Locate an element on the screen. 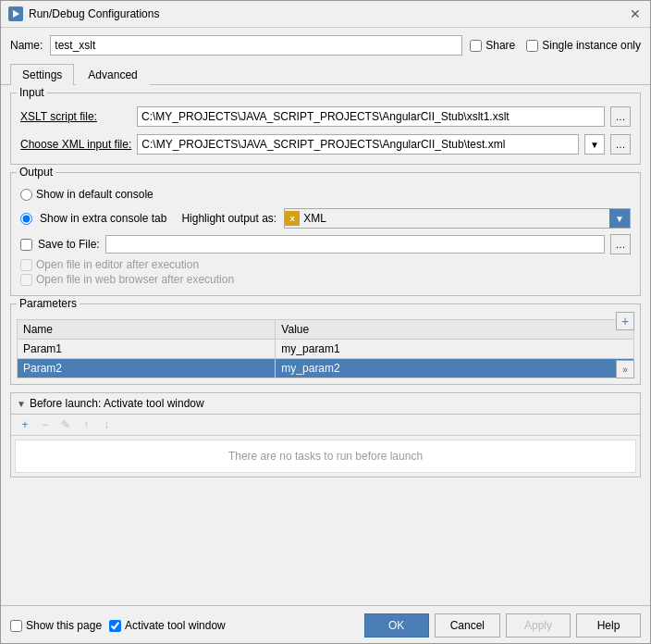  share-label: Share is located at coordinates (500, 45).